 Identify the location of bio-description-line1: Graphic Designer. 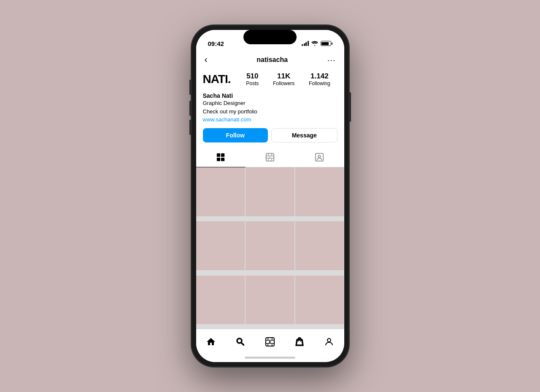
(270, 103).